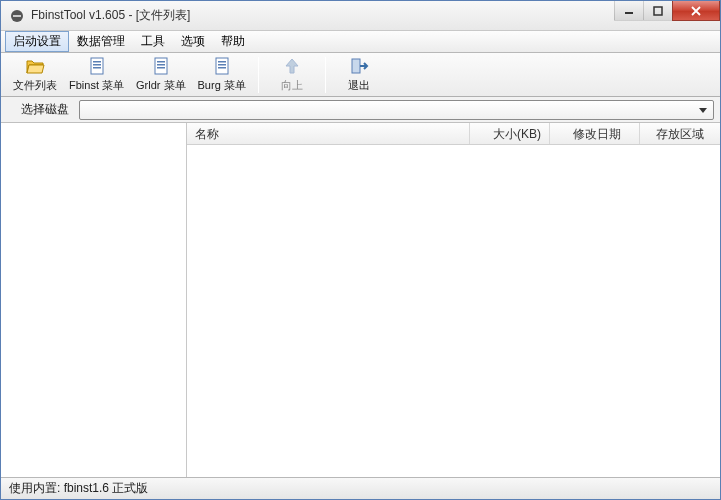  I want to click on toolbar-file-list-label: 文件列表, so click(35, 86).